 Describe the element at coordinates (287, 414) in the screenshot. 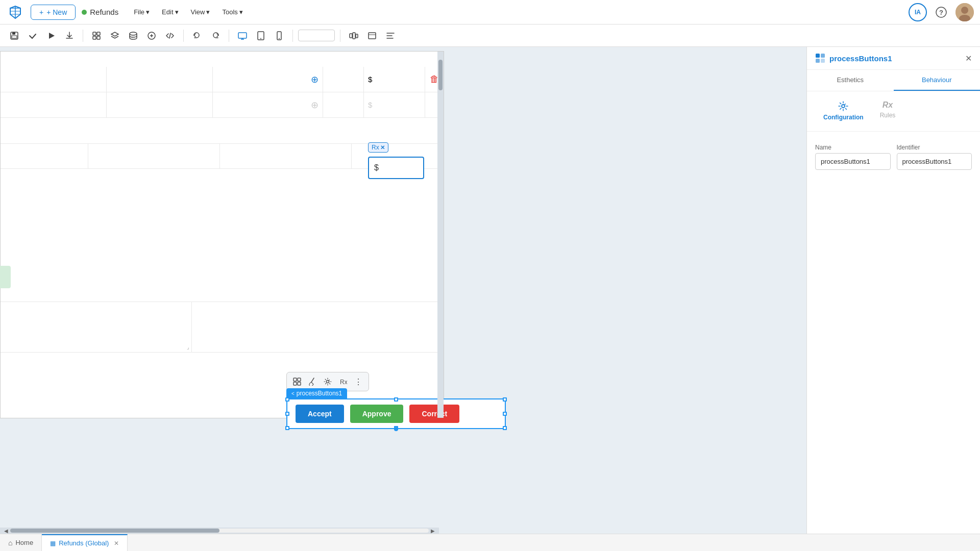

I see `handle-ml` at that location.